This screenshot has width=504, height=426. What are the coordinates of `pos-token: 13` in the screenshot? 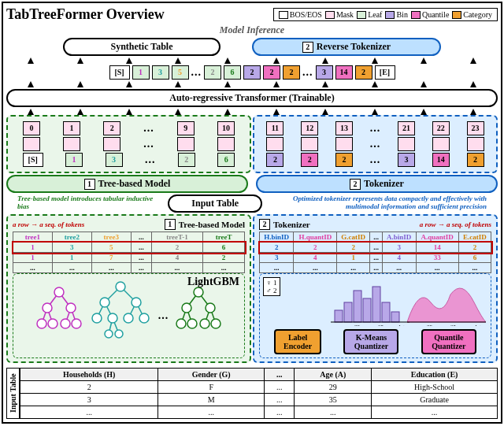 It's located at (344, 128).